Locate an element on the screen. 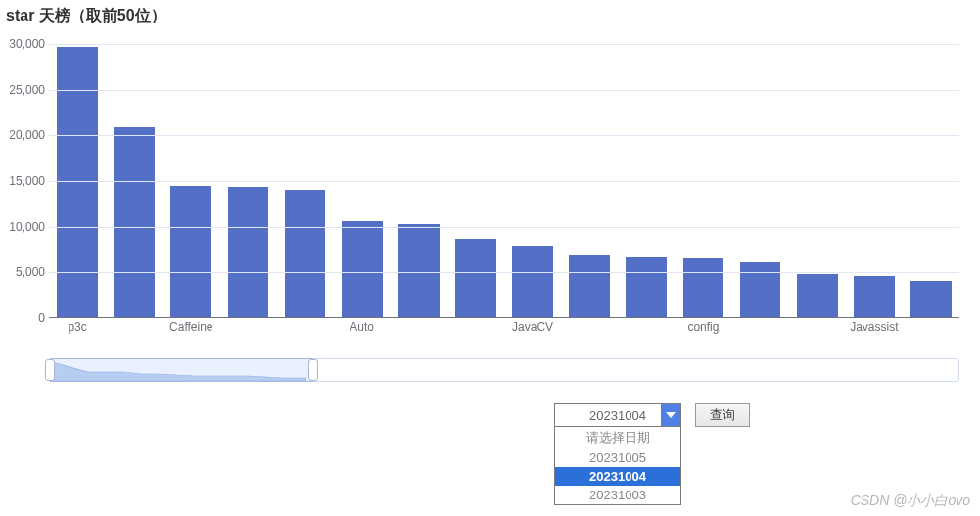 Image resolution: width=980 pixels, height=516 pixels. watermark: CSDN @小小白ovo is located at coordinates (910, 501).